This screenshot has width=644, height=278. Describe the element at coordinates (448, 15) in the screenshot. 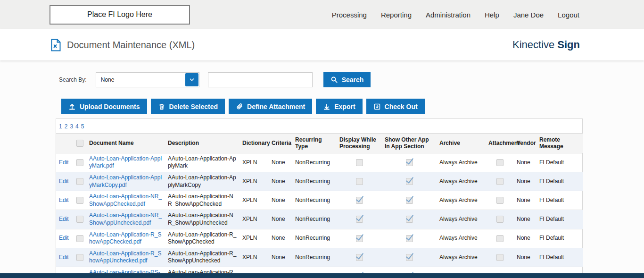

I see `nav-administration: Administration` at that location.